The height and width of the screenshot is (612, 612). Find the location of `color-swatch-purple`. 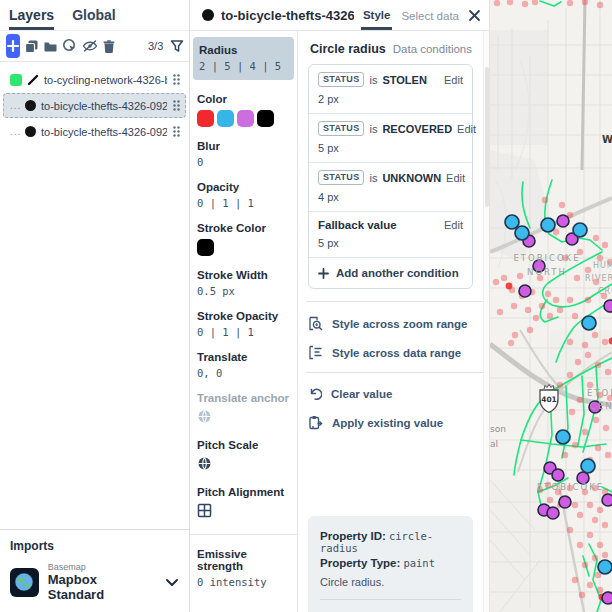

color-swatch-purple is located at coordinates (246, 118).